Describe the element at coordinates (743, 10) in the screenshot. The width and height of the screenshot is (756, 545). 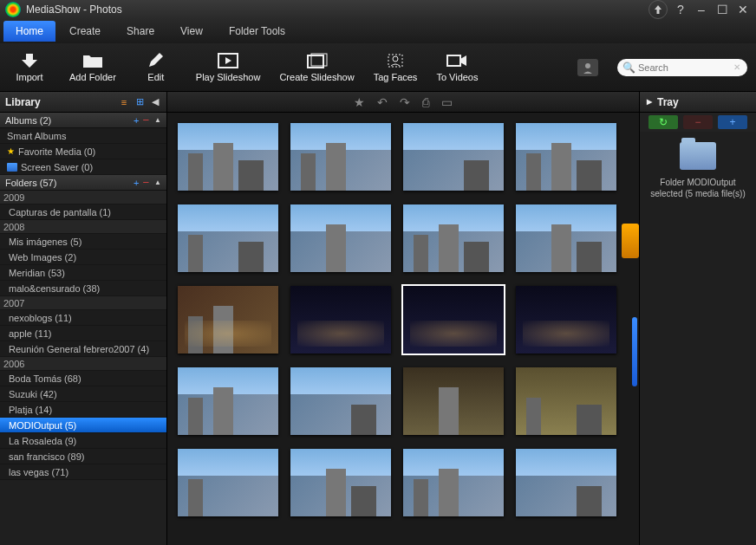
I see `close-button: ✕` at that location.